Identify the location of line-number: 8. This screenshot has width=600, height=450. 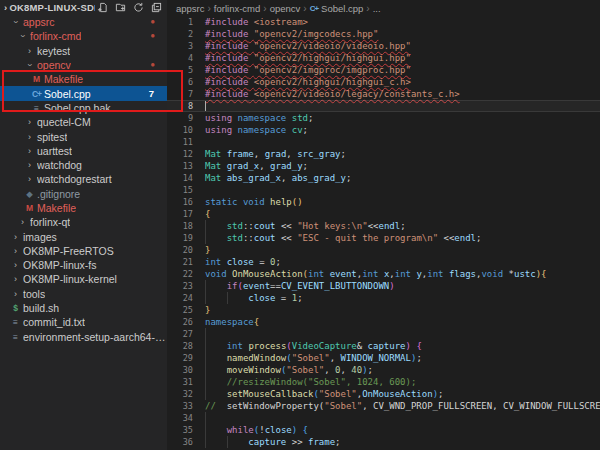
(180, 106).